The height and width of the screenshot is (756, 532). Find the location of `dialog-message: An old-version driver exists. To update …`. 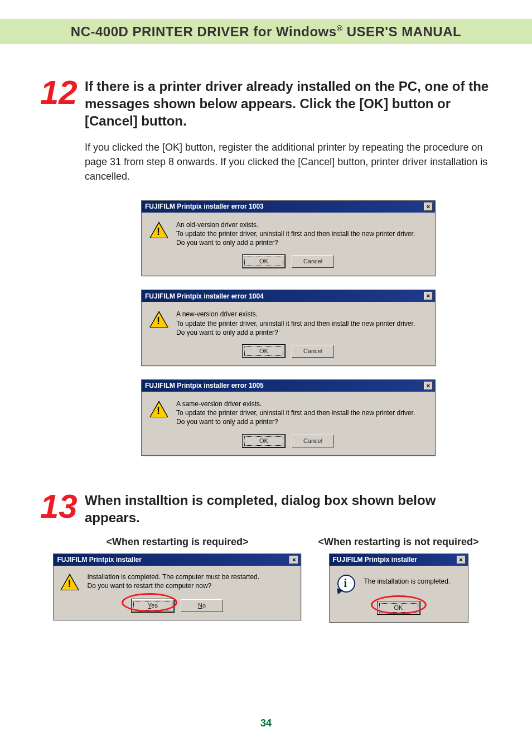

dialog-message: An old-version driver exists. To update … is located at coordinates (296, 234).